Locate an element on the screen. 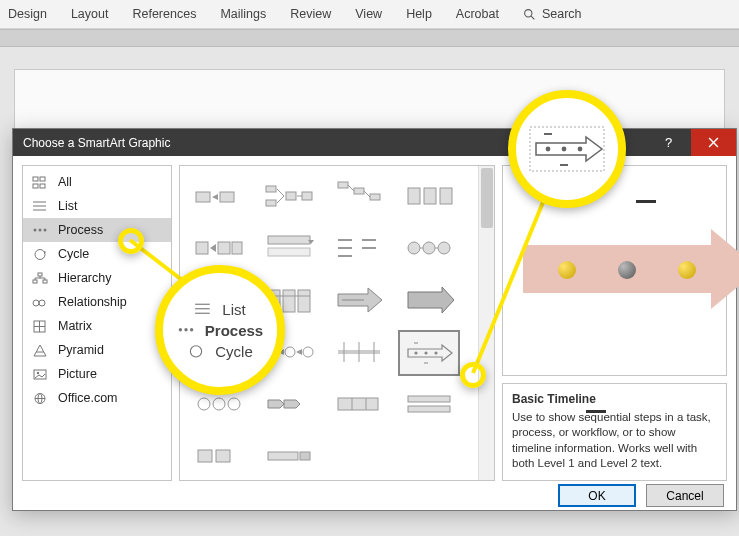 Image resolution: width=739 pixels, height=536 pixels. ok-button: OK is located at coordinates (597, 496).